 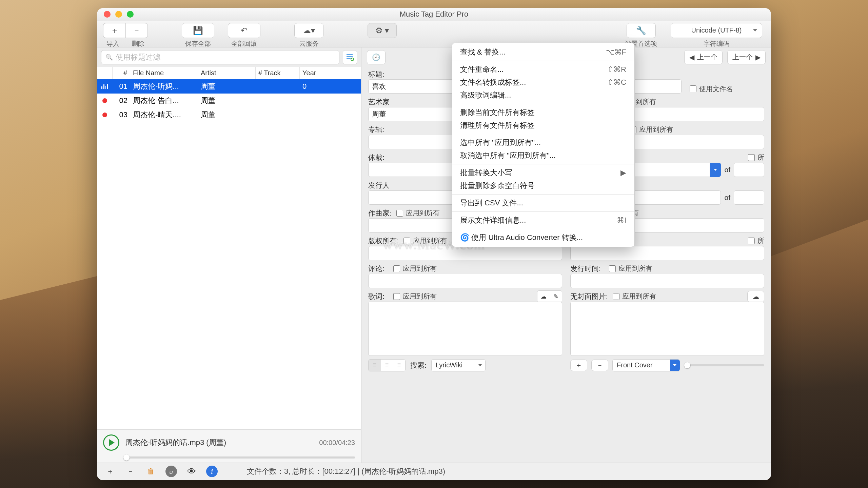 I want to click on label-comment: 评论:, so click(x=378, y=269).